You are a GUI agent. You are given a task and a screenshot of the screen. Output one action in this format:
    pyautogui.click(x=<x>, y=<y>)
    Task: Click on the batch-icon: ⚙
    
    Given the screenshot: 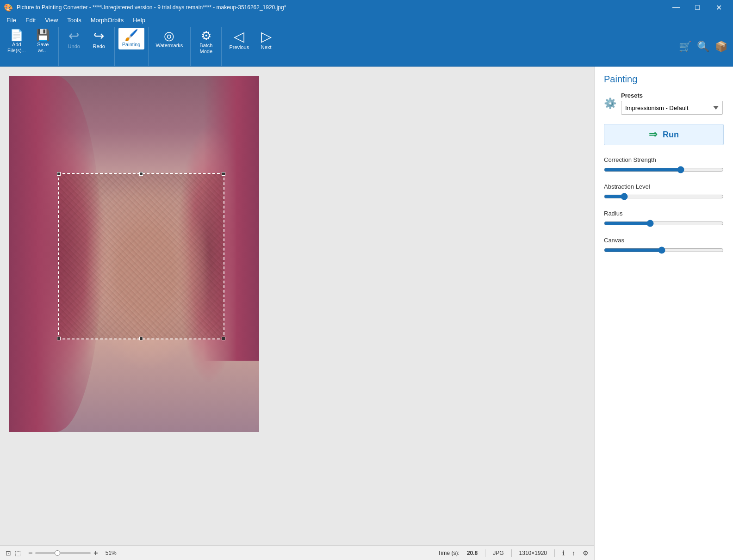 What is the action you would take?
    pyautogui.click(x=206, y=36)
    